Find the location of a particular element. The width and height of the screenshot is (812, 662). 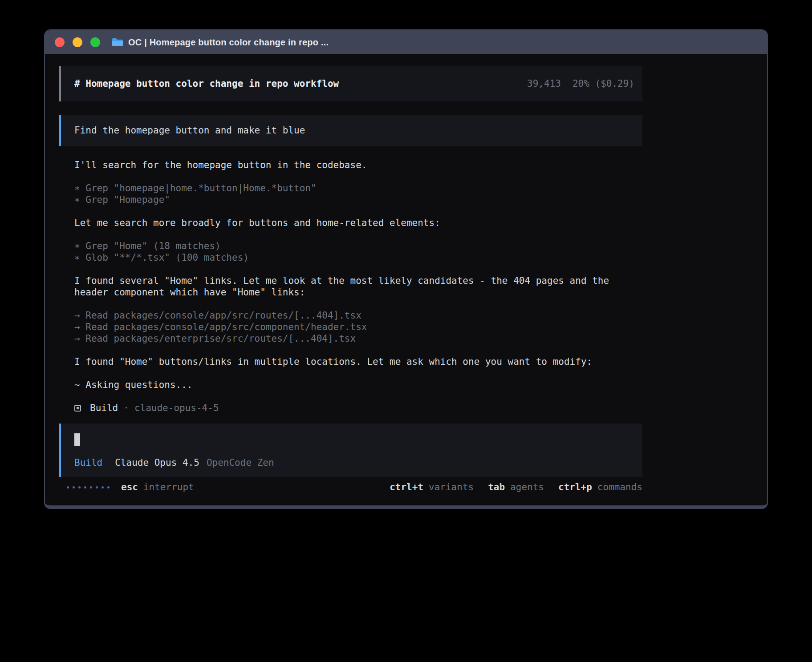

input-agent-label: Build is located at coordinates (88, 463).